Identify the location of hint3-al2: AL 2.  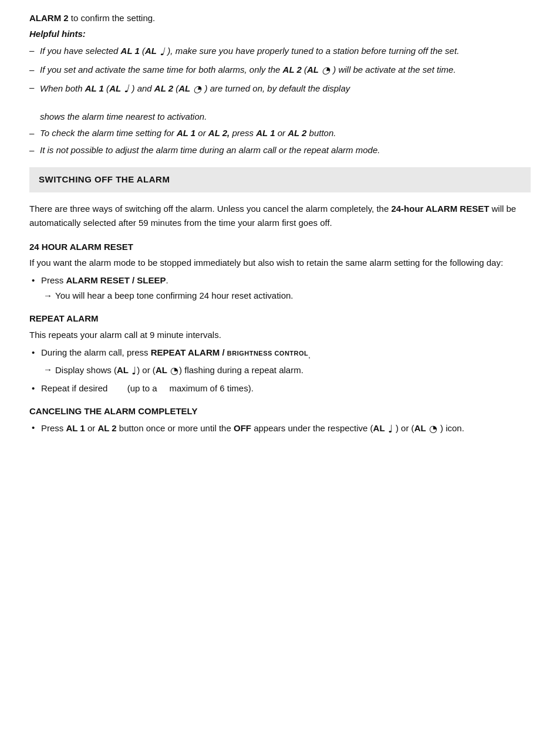
(164, 88).